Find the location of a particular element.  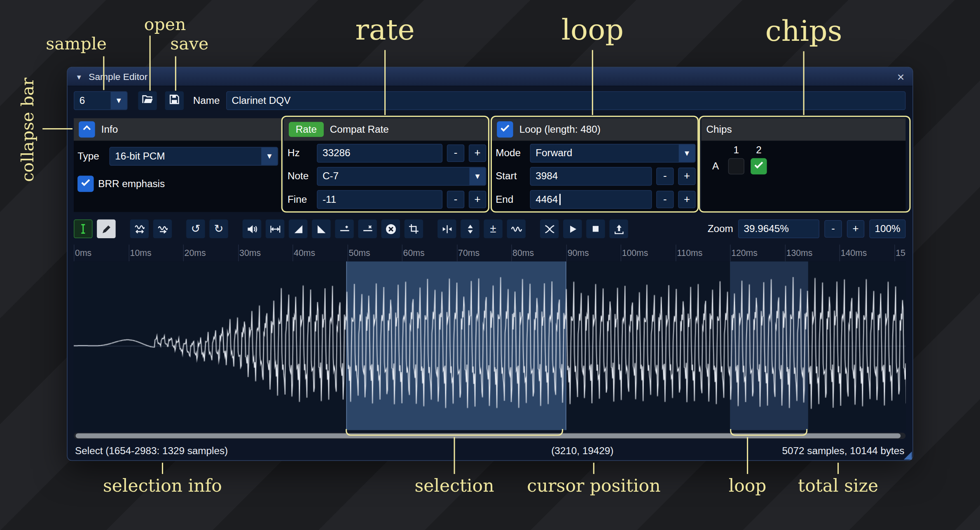

ruler-label: 110ms is located at coordinates (690, 253).